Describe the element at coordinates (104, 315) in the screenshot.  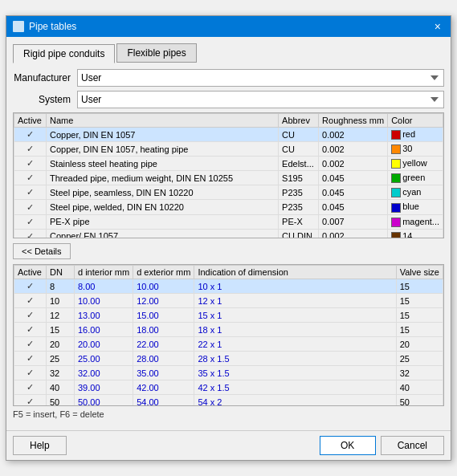
I see `di-cell: 13.00` at that location.